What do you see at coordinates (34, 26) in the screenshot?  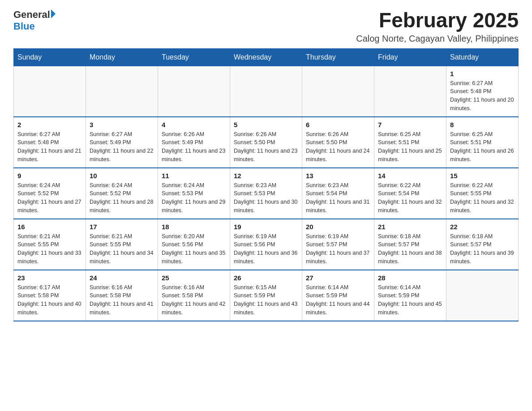 I see `logo-text-blue: Blue` at bounding box center [34, 26].